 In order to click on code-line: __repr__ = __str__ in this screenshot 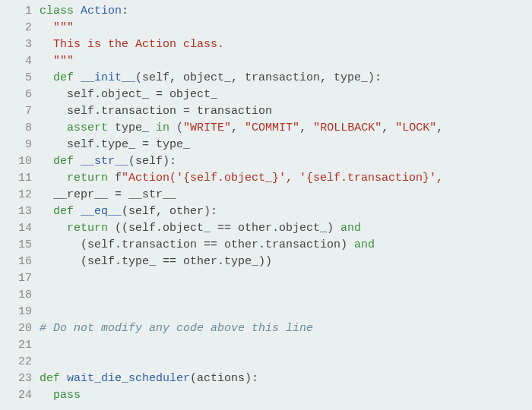, I will do `click(286, 195)`.